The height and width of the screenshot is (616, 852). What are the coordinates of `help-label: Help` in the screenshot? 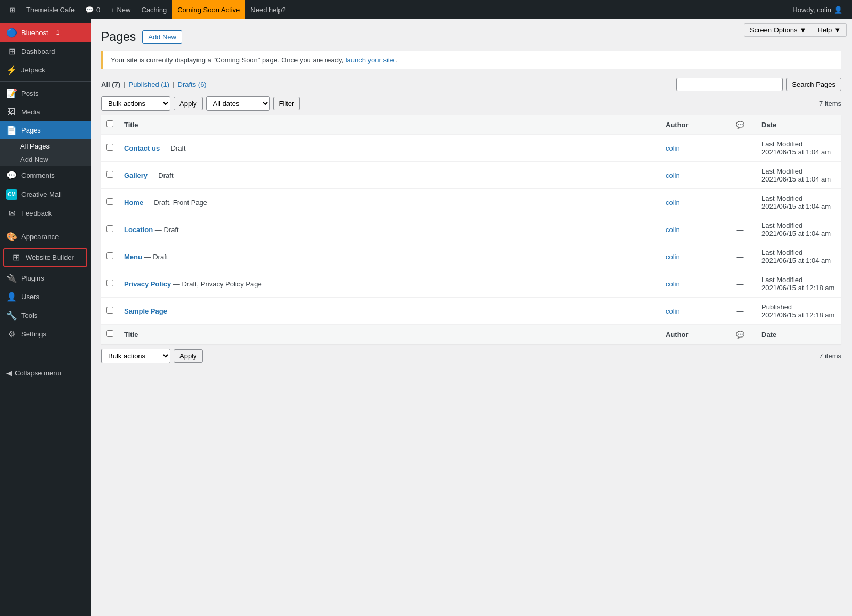 It's located at (824, 30).